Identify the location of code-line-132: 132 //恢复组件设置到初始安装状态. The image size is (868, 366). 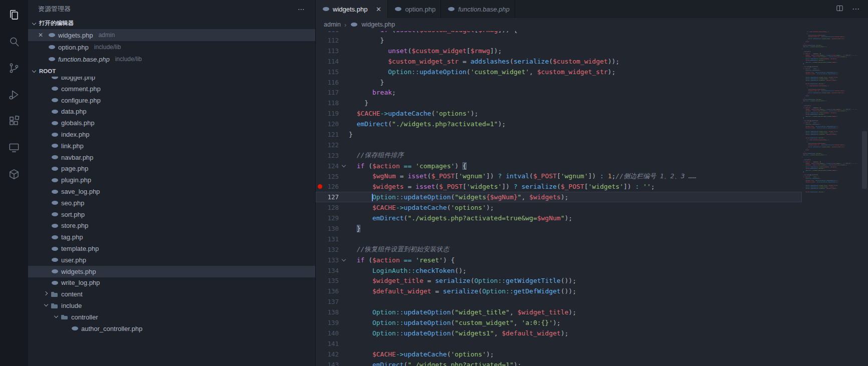
(559, 249).